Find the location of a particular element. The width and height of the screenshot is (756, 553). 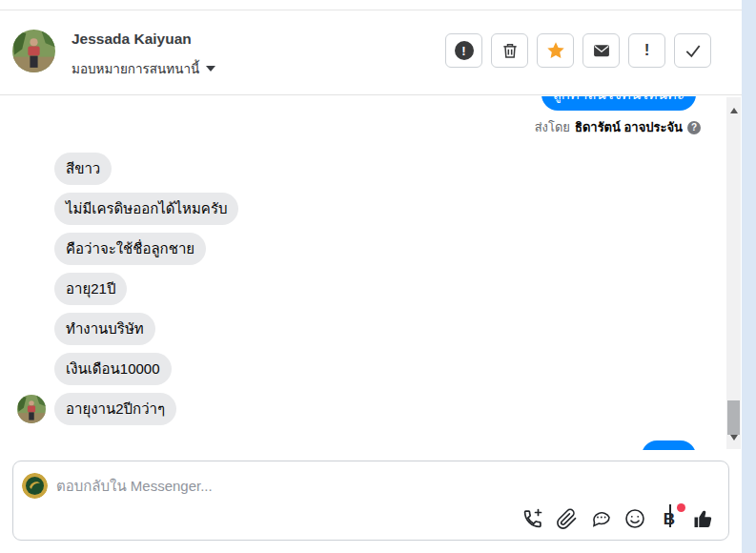

message-row: ทำงานบริษัท is located at coordinates (128, 329).